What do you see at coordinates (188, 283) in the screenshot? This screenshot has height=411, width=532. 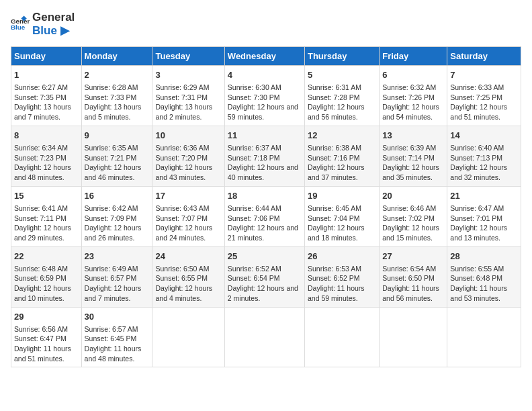 I see `day-info: Sunrise: 6:50 AM Sunset: 6:55 PM Dayligh…` at bounding box center [188, 283].